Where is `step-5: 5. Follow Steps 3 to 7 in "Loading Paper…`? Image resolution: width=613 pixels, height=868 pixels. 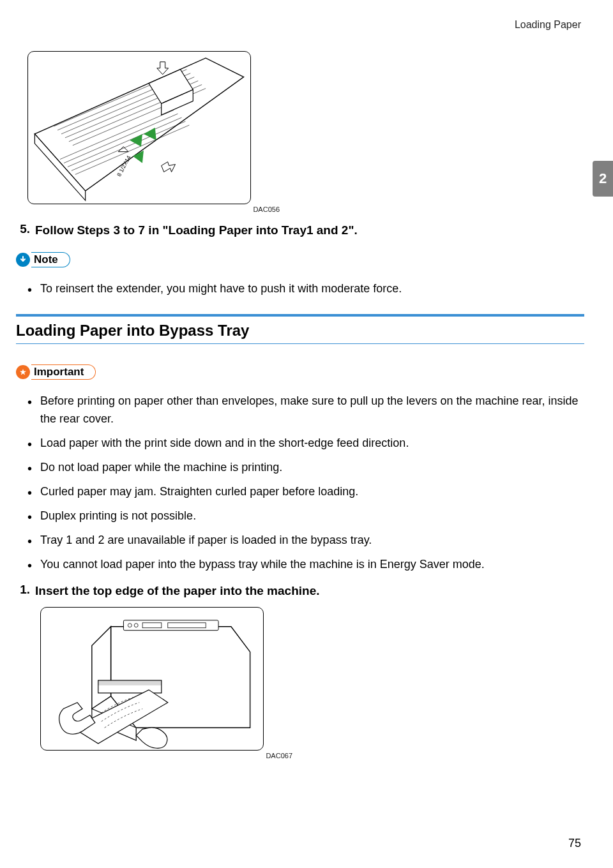
step-5: 5. Follow Steps 3 to 7 in "Loading Paper… is located at coordinates (300, 231).